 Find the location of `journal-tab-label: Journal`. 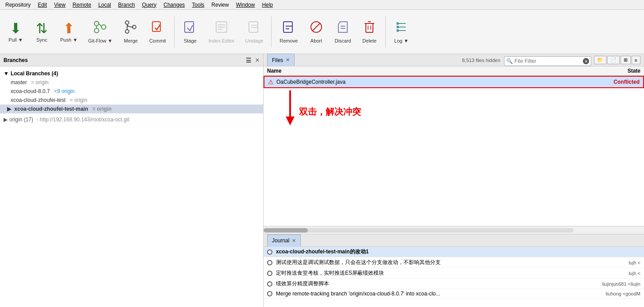

journal-tab-label: Journal is located at coordinates (281, 241).